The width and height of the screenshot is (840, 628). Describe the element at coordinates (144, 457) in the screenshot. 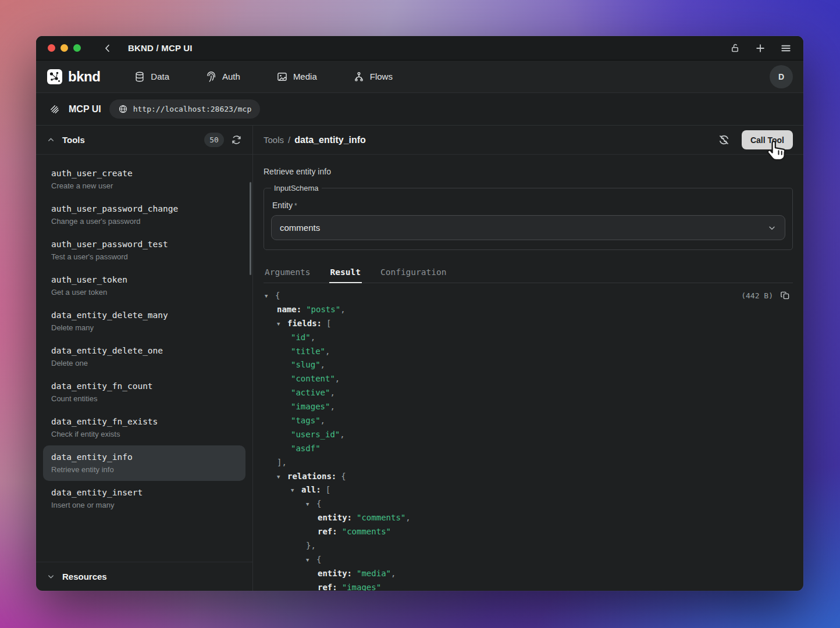

I see `tool-name: data_entity_info` at that location.